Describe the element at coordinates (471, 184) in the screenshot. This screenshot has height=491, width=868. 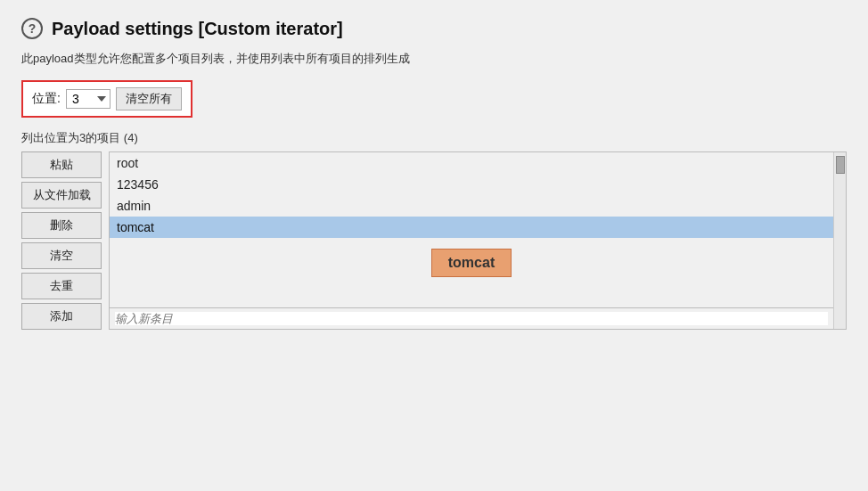
I see `list-item: 123456` at that location.